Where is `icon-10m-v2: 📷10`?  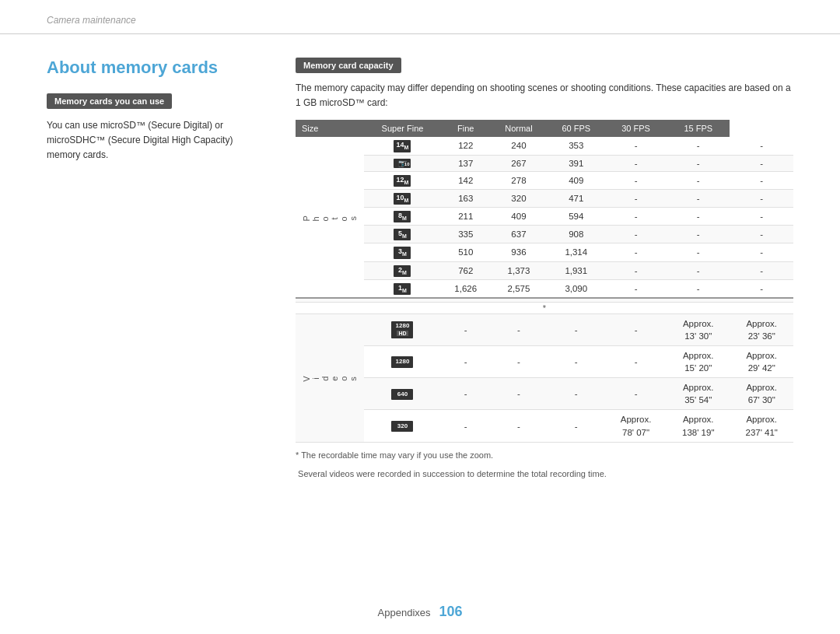
icon-10m-v2: 📷10 is located at coordinates (403, 163).